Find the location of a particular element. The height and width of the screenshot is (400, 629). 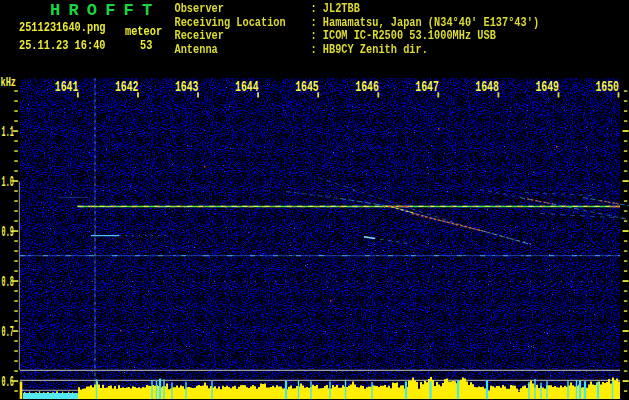

svg-text: 1643 is located at coordinates (187, 87).